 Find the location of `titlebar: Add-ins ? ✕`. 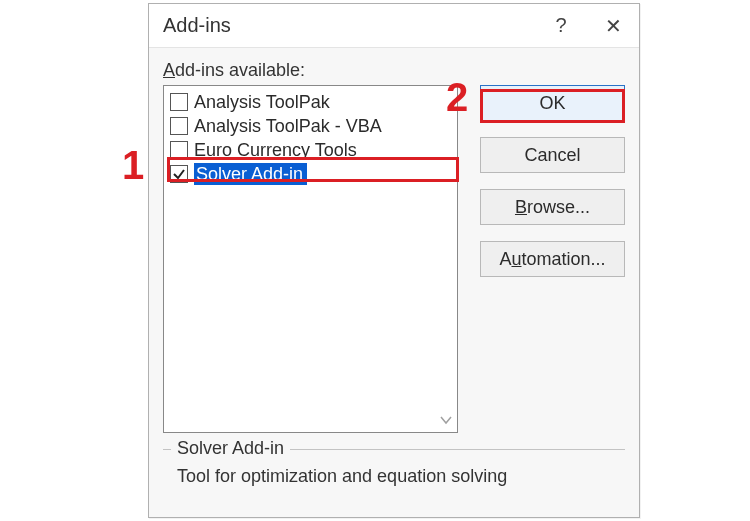

titlebar: Add-ins ? ✕ is located at coordinates (394, 26).